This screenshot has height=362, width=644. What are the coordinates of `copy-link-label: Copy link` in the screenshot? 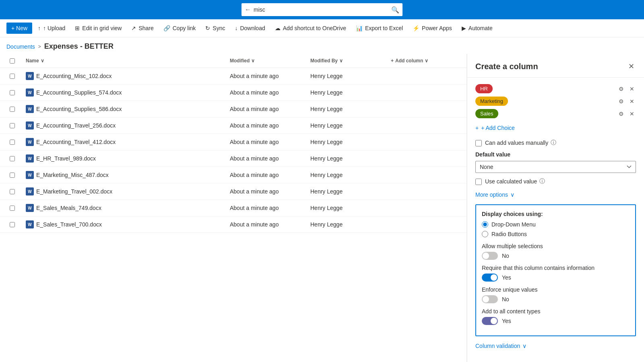 It's located at (184, 28).